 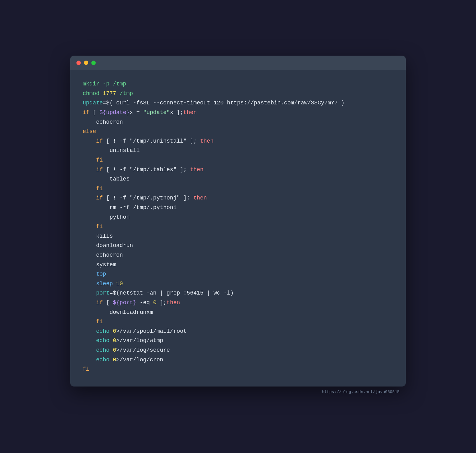 What do you see at coordinates (114, 112) in the screenshot?
I see `code-token: ${update}` at bounding box center [114, 112].